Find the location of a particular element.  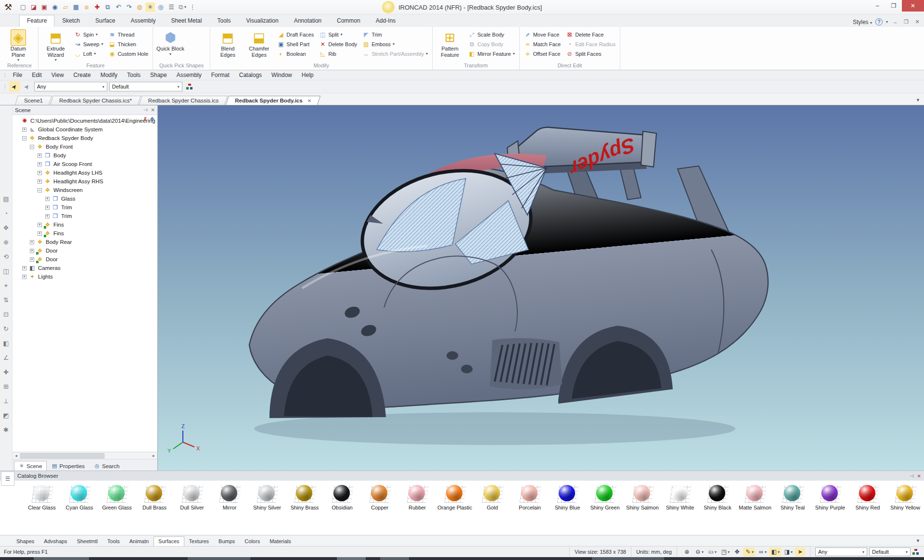

tree-item-body-rear: +Body Rear is located at coordinates (85, 242).